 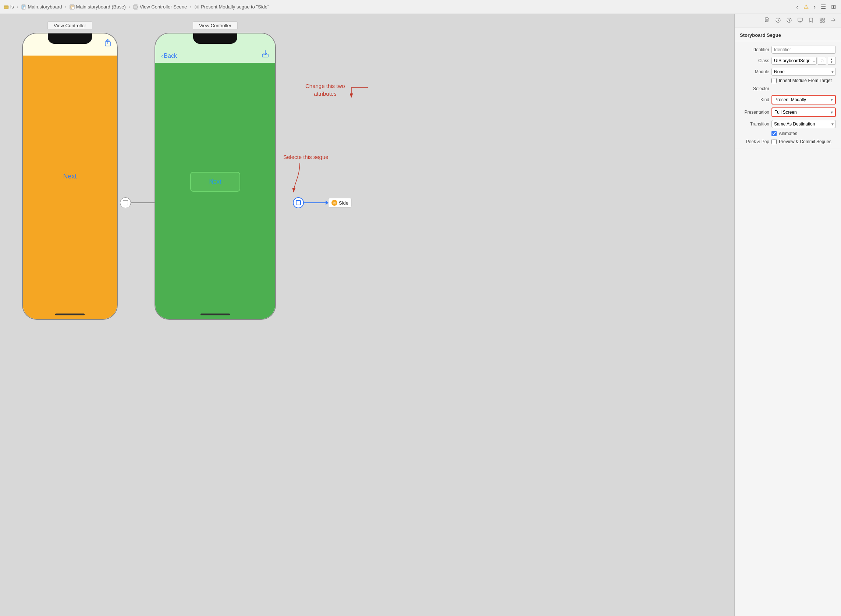 I want to click on storyboard-base-icon, so click(x=72, y=7).